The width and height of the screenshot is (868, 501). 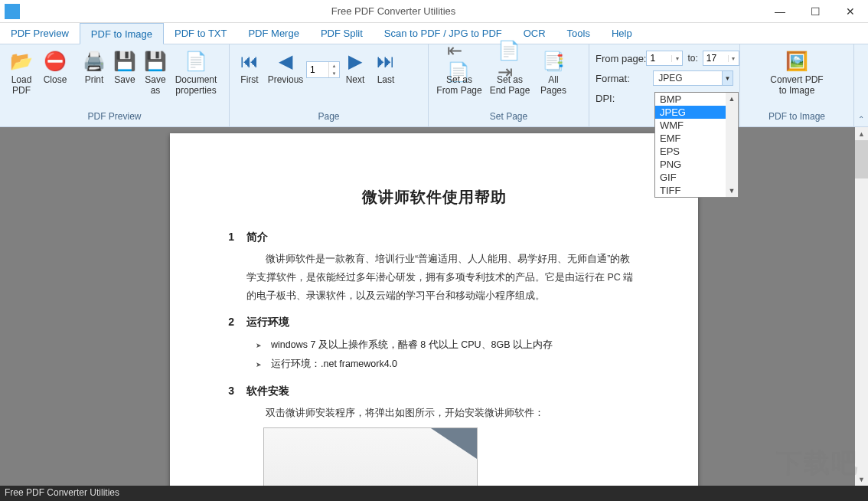 What do you see at coordinates (21, 73) in the screenshot?
I see `load-pdf-button: 📂 Load PDF` at bounding box center [21, 73].